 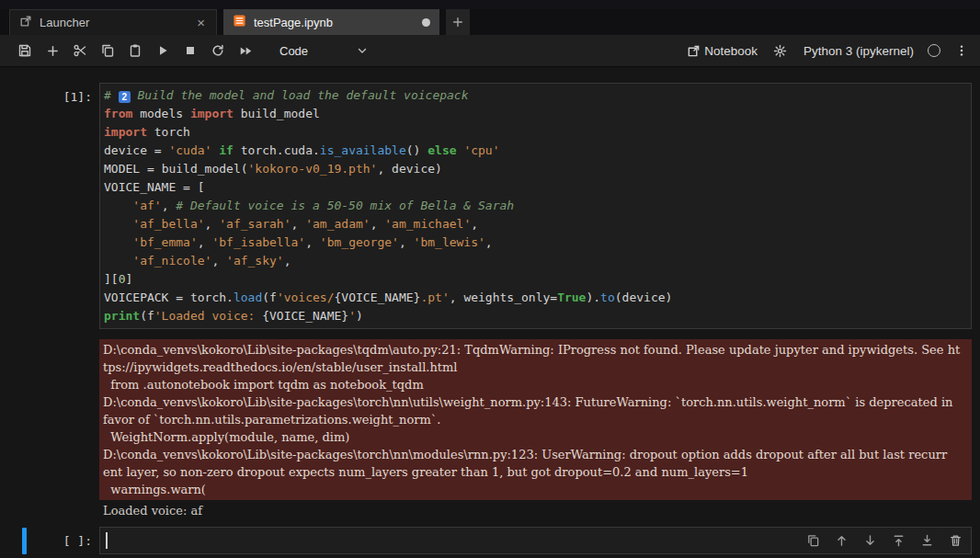 I want to click on duplicate-cell-button, so click(x=813, y=541).